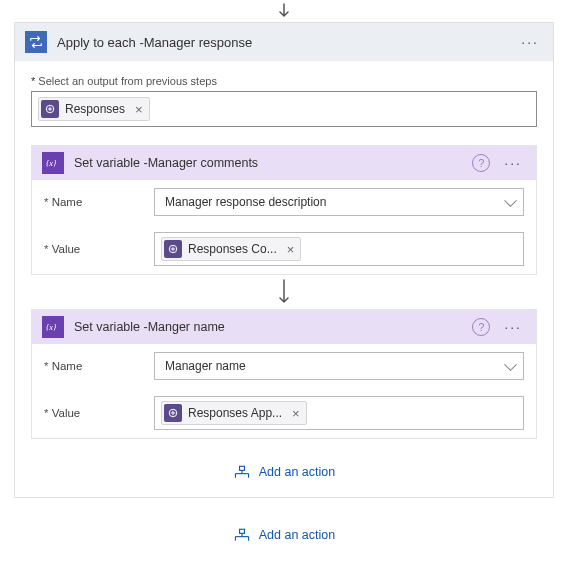  Describe the element at coordinates (284, 249) in the screenshot. I see `row-value: Value Responses Co... ×` at that location.